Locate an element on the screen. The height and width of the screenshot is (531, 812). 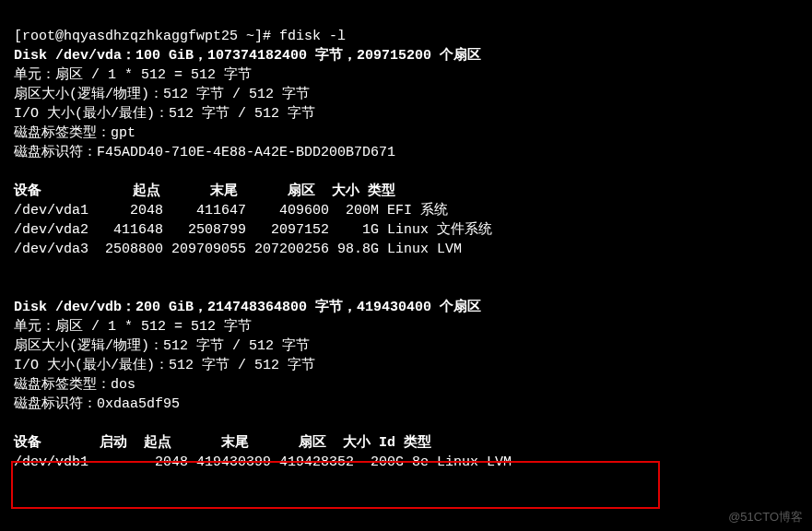
command: fdisk -l is located at coordinates (312, 37).